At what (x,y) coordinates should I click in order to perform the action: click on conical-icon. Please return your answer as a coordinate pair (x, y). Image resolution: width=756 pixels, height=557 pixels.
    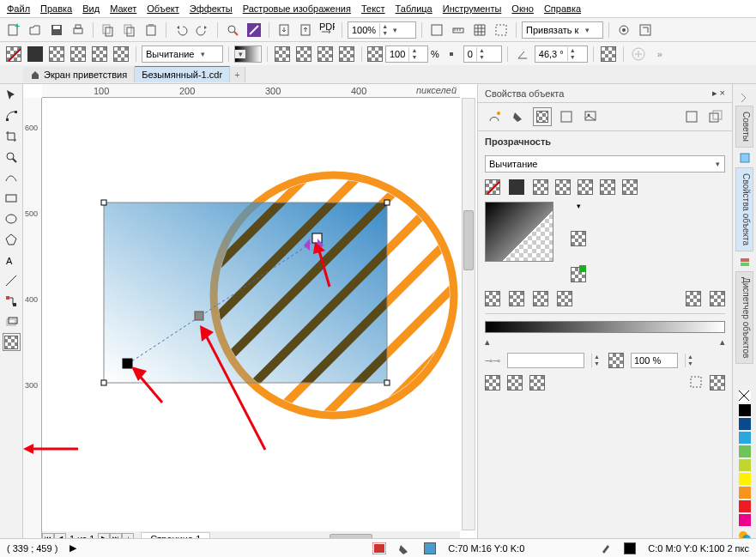
    Looking at the image, I should click on (541, 299).